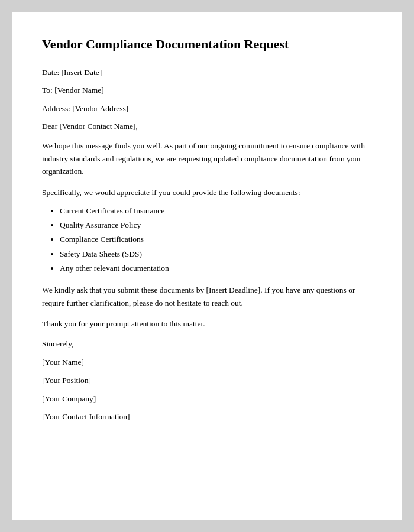 This screenshot has width=414, height=532. What do you see at coordinates (207, 193) in the screenshot?
I see `list-intro-text: Specifically, we would appreciate if you…` at bounding box center [207, 193].